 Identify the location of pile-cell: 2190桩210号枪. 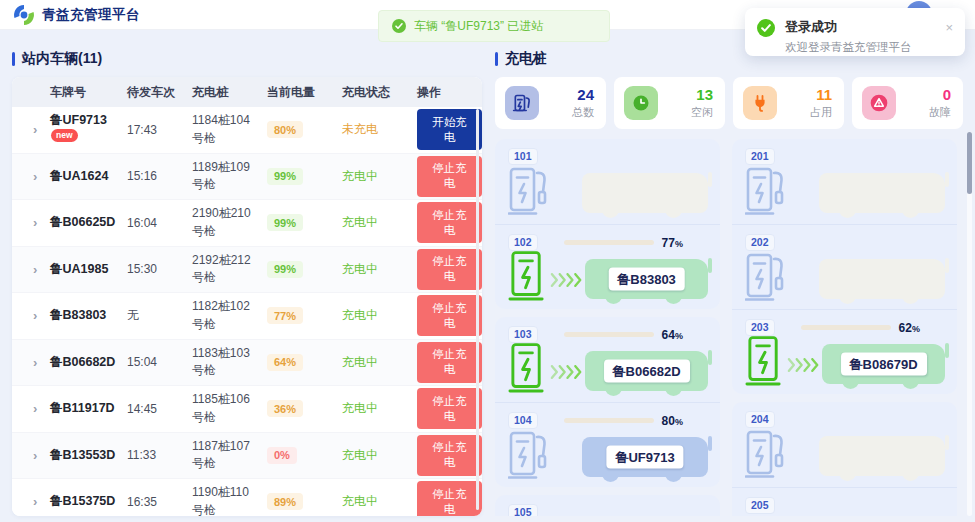
(230, 222).